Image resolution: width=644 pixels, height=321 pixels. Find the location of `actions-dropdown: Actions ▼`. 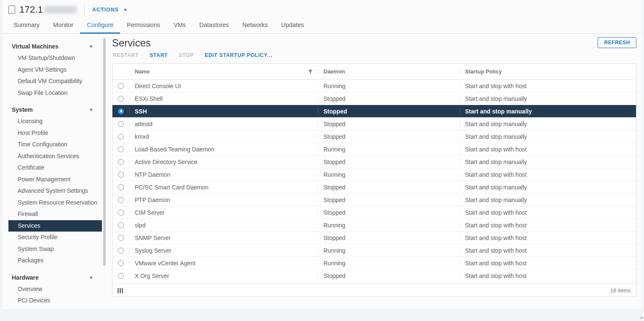

actions-dropdown: Actions ▼ is located at coordinates (110, 10).